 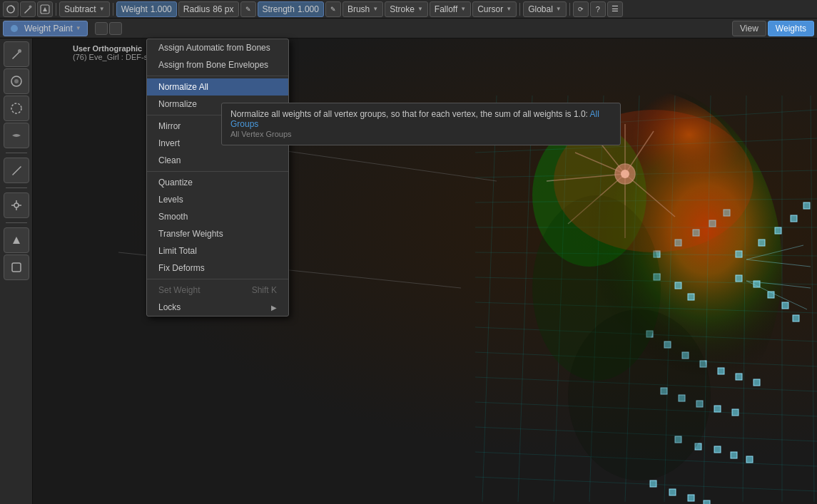 What do you see at coordinates (463, 9) in the screenshot?
I see `falloff-chevron: ▼` at bounding box center [463, 9].